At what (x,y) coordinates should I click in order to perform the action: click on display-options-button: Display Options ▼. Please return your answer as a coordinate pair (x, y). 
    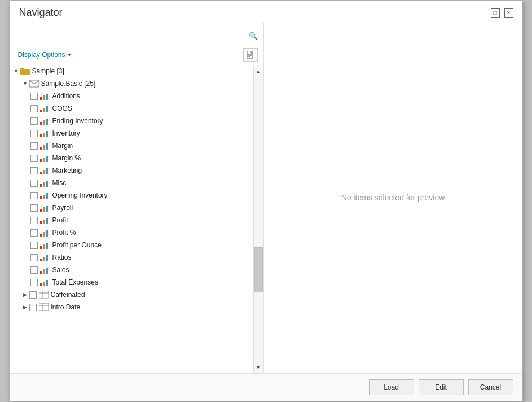
    Looking at the image, I should click on (45, 55).